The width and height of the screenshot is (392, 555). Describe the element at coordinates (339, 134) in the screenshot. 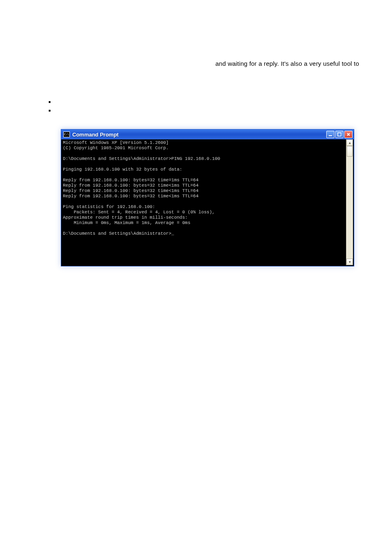

I see `maximize-icon` at that location.